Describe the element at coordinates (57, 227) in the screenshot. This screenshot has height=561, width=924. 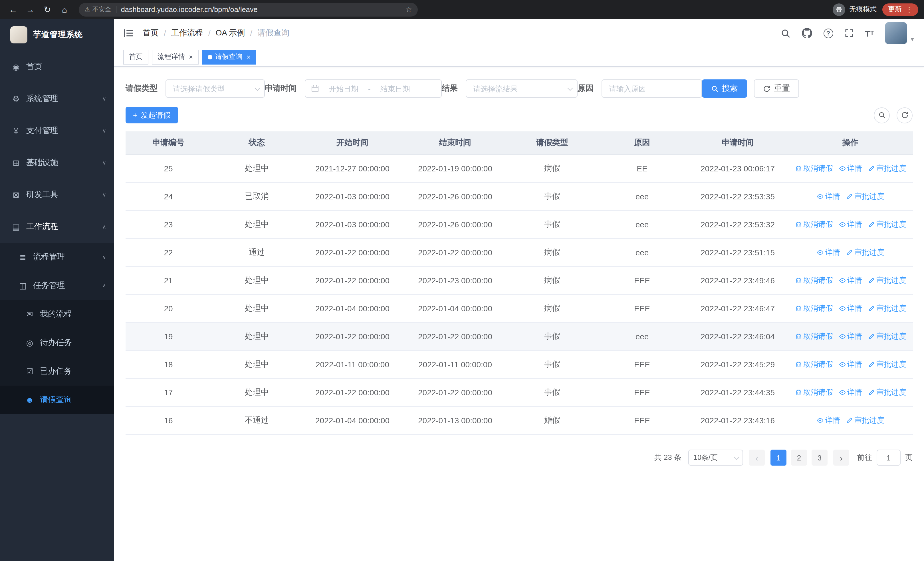
I see `sidebar-item-workflow: ▤工作流程∧` at that location.